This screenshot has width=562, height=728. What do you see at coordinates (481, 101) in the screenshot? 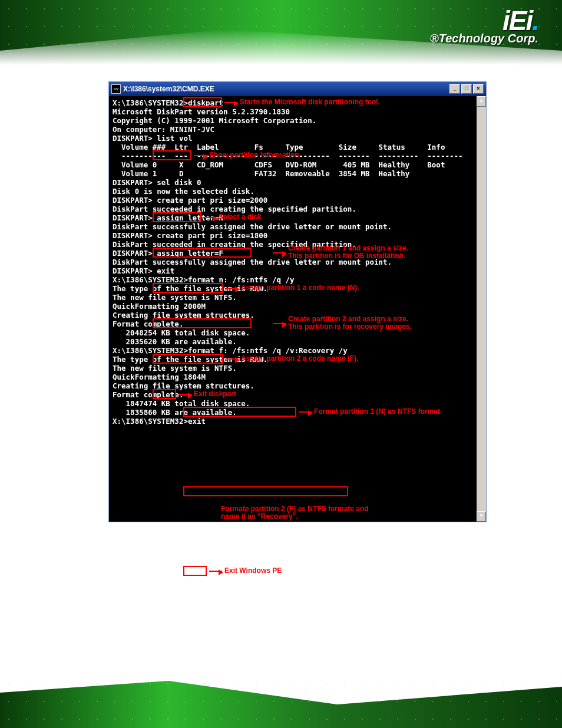
I see `scroll-up-button: ▲` at bounding box center [481, 101].